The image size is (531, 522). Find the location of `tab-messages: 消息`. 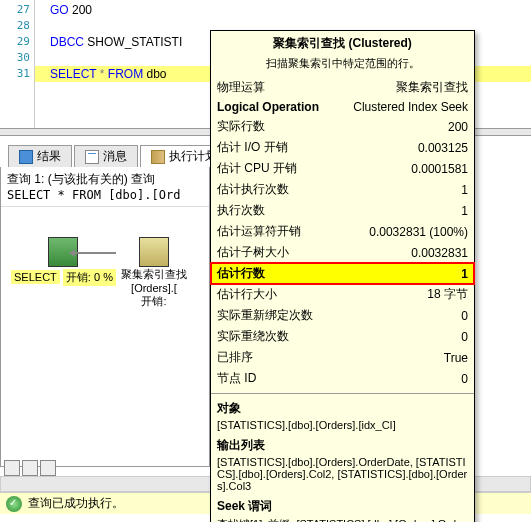

tab-messages: 消息 is located at coordinates (106, 156).